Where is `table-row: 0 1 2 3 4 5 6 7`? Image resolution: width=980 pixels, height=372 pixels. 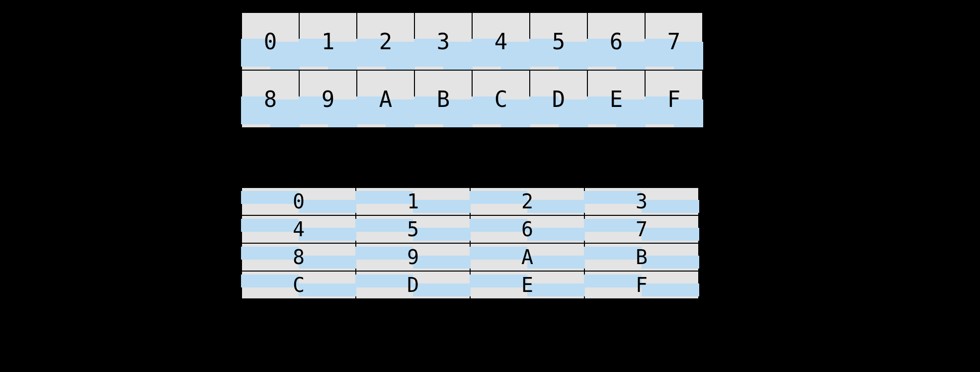
table-row: 0 1 2 3 4 5 6 7 is located at coordinates (472, 41).